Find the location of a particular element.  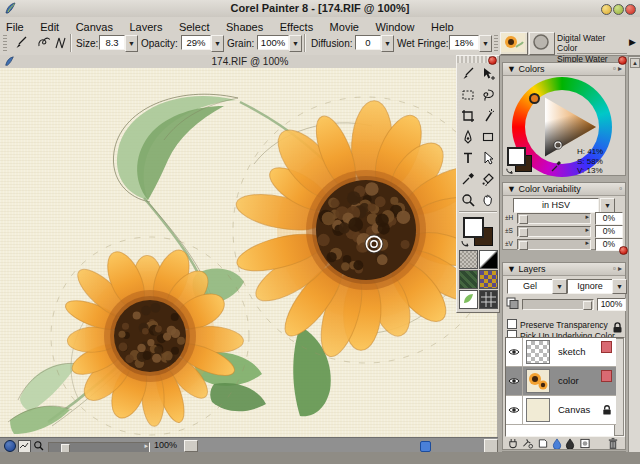

look-selector is located at coordinates (488, 300).